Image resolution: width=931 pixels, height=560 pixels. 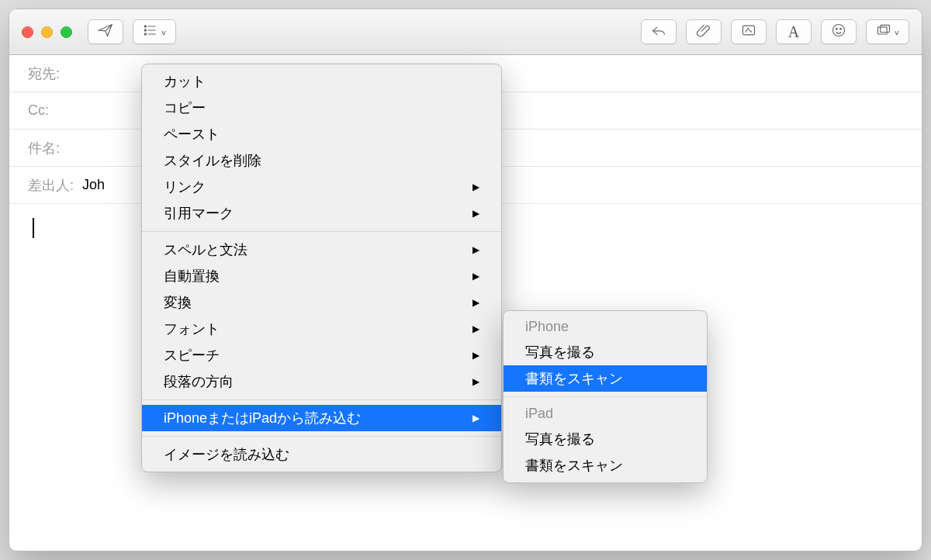 What do you see at coordinates (321, 134) in the screenshot?
I see `menu-paste: ペースト` at bounding box center [321, 134].